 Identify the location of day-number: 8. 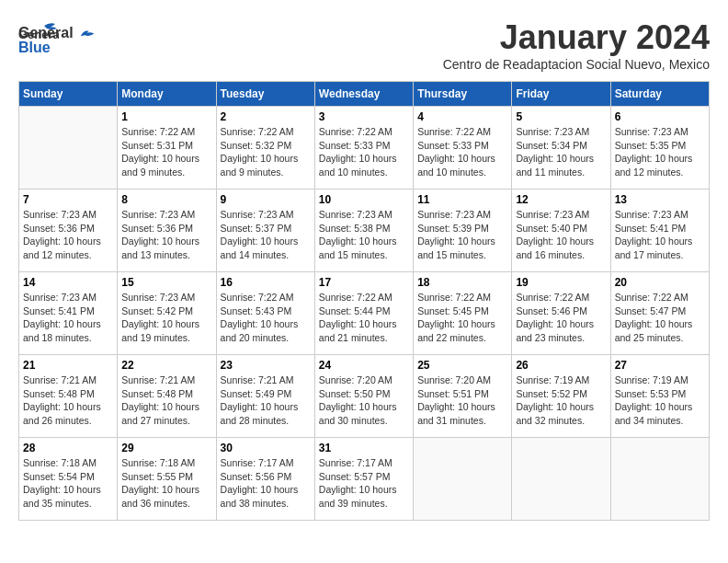
(166, 200).